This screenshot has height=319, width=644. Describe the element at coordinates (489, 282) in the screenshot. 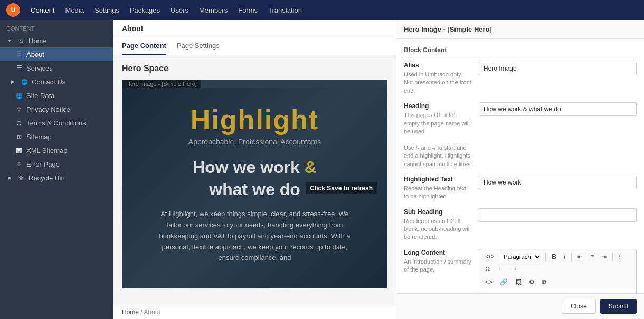

I see `rte-code-btn: <>` at that location.